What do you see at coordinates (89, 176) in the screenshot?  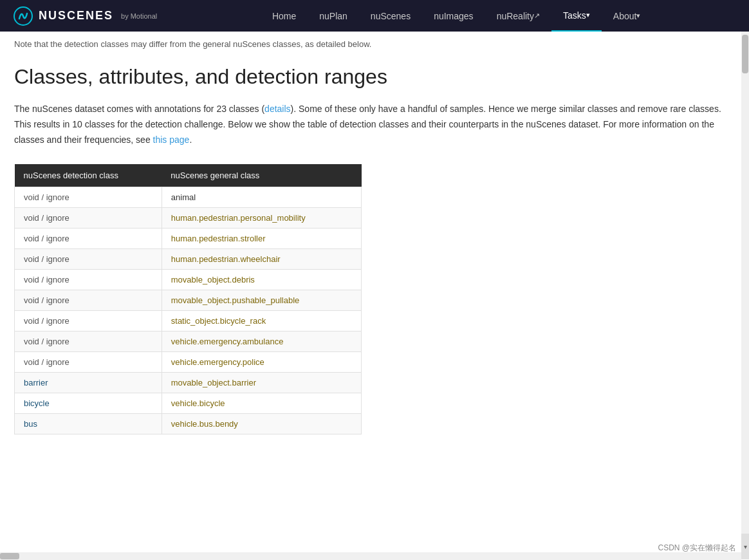 I see `table-header-detection: nuScenes detection class` at bounding box center [89, 176].